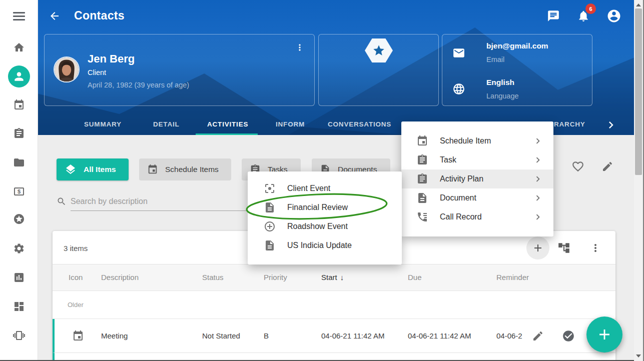  I want to click on back-button, so click(55, 16).